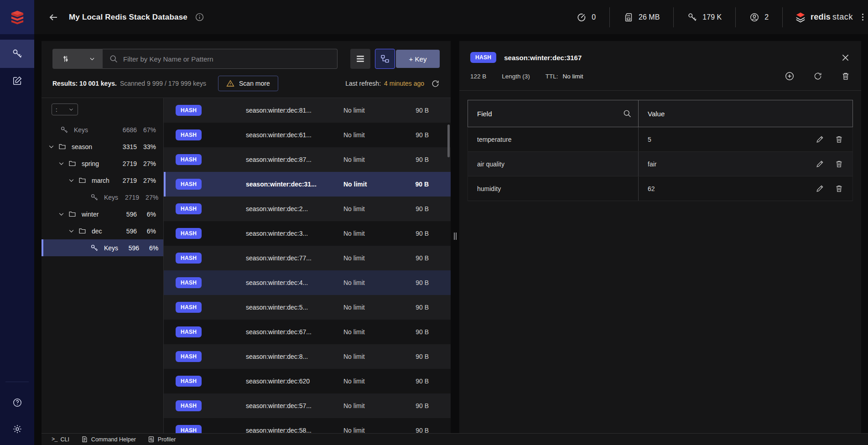  Describe the element at coordinates (307, 110) in the screenshot. I see `key-list-row: HASH season:winter:dec:81... No limit 90…` at that location.